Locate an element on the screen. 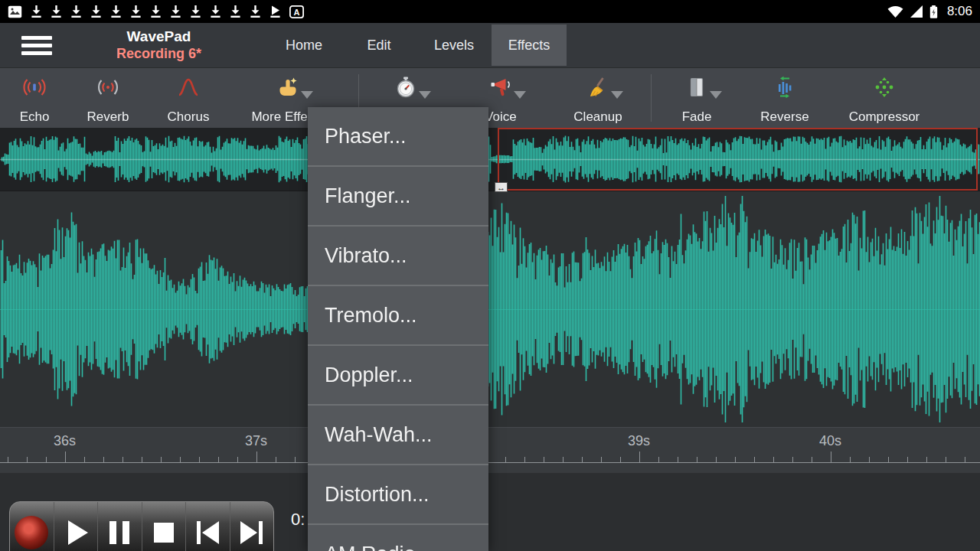 The height and width of the screenshot is (551, 980). menu-item-am-radio: AM Radio... is located at coordinates (398, 538).